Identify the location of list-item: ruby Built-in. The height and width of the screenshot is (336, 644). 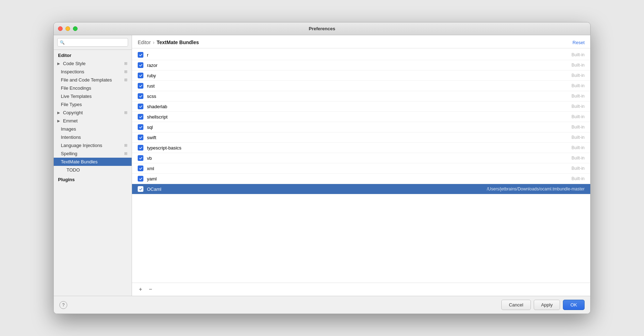
(361, 75).